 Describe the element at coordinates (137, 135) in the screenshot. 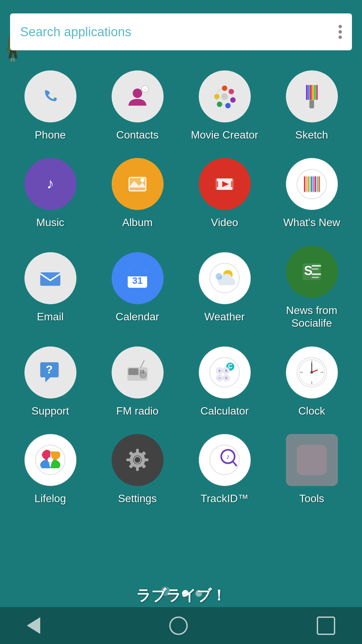

I see `app-contacts-label: Contacts` at that location.